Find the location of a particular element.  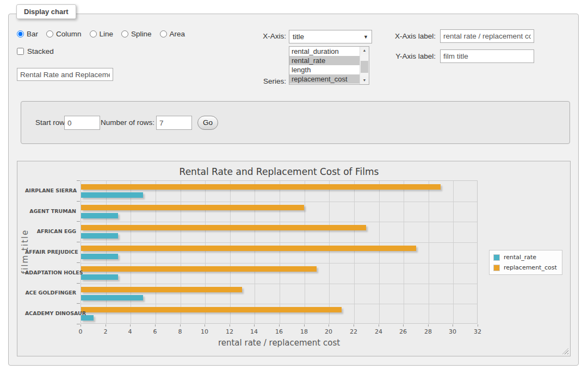

series-option-replacement-cost: replacement_cost is located at coordinates (324, 79).